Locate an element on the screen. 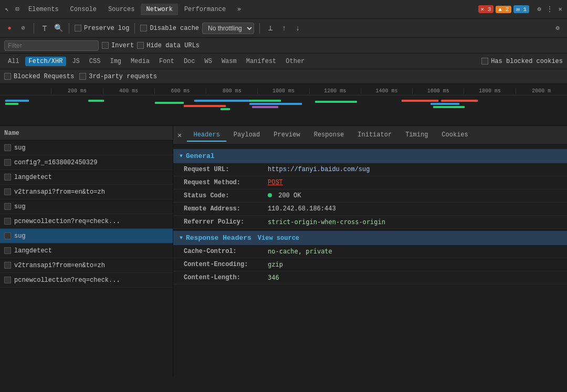 The height and width of the screenshot is (392, 567). type-media: Media is located at coordinates (140, 61).